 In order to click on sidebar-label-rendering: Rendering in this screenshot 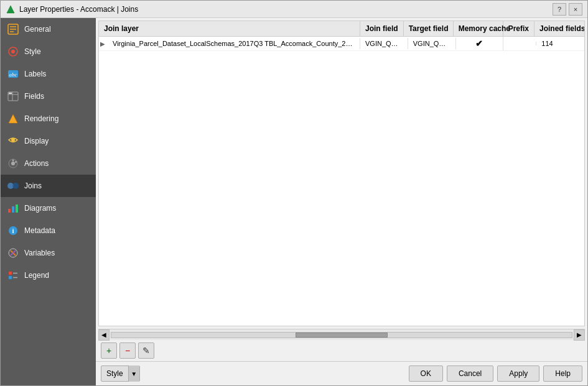, I will do `click(41, 119)`.